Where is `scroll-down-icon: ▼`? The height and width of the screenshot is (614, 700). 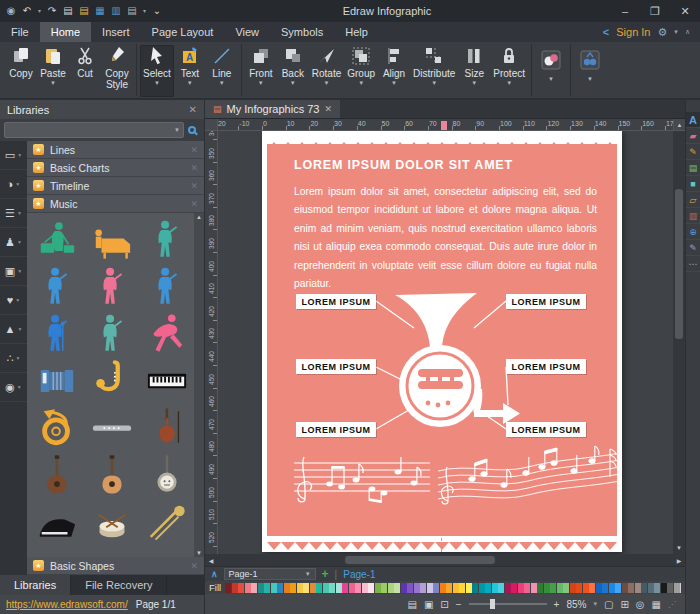
scroll-down-icon: ▼ is located at coordinates (679, 548).